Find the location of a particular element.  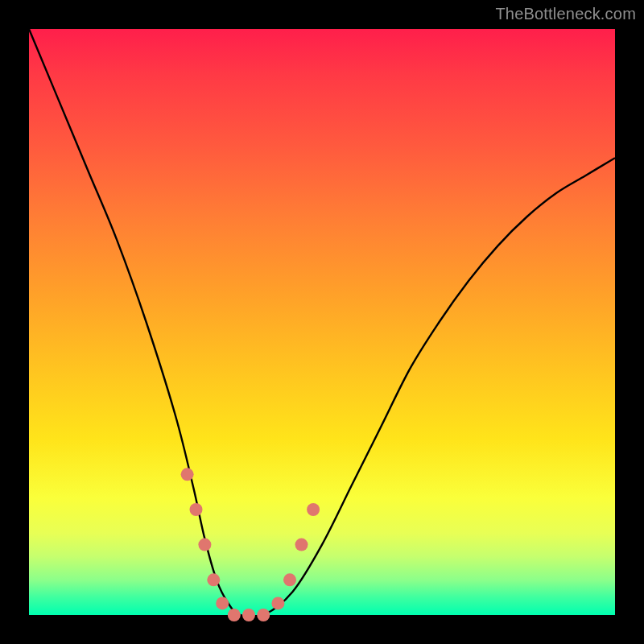

watermark-label: TheBottleneck.com is located at coordinates (565, 14).